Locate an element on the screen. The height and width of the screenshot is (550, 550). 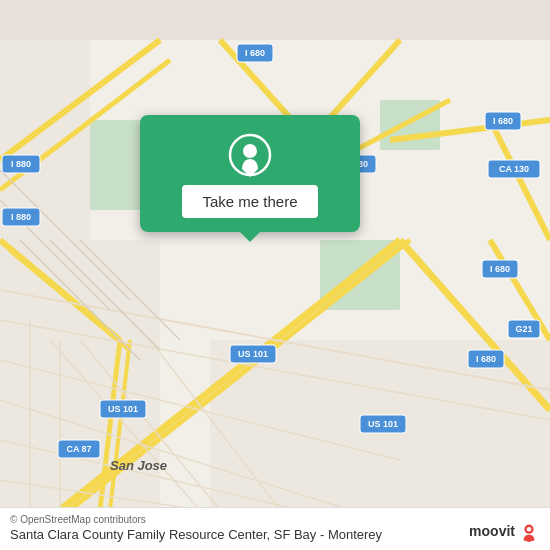
map-attribution: © OpenStreetMap contributors is located at coordinates (275, 520).